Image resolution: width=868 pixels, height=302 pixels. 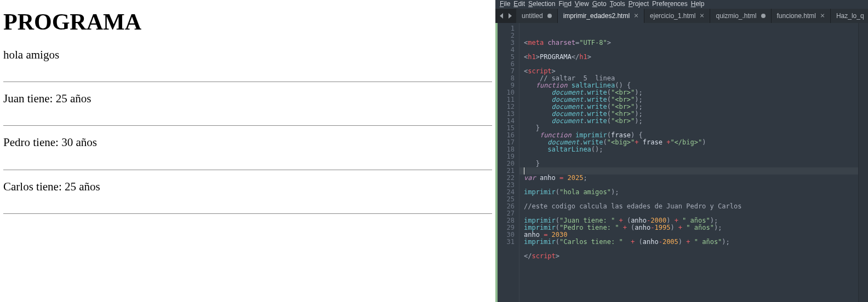 What do you see at coordinates (682, 16) in the screenshot?
I see `tab-strip: untitledimprimir_edades2.htmlejercicio_1…` at bounding box center [682, 16].